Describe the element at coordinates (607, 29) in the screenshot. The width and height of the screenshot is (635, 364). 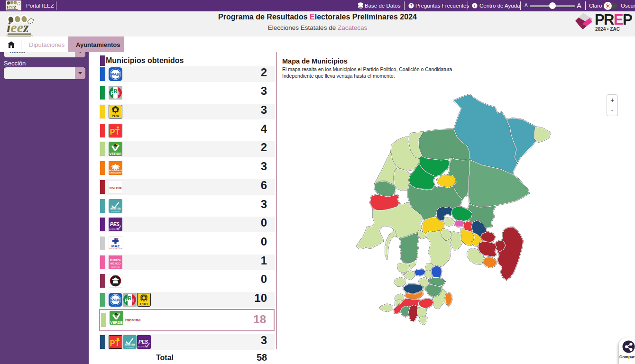
I see `svg-text: 2024 • ZAC` at that location.